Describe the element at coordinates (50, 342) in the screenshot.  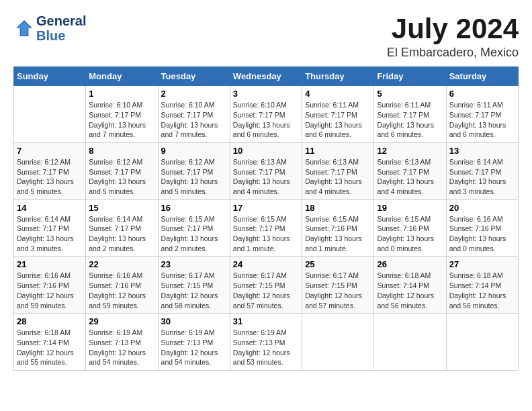
I see `calendar-cell: 28Sunrise: 6:18 AMSunset: 7:14 PMDayligh…` at that location.